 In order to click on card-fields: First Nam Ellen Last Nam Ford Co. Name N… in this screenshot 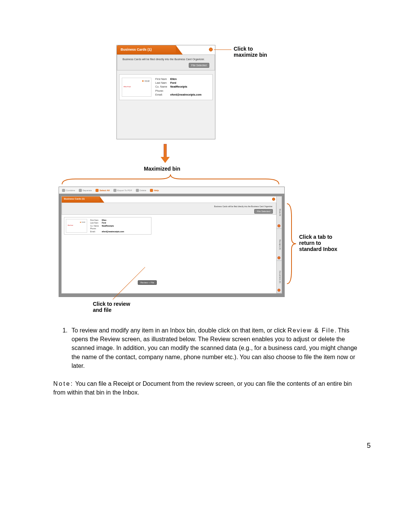, I will do `click(178, 87)`.